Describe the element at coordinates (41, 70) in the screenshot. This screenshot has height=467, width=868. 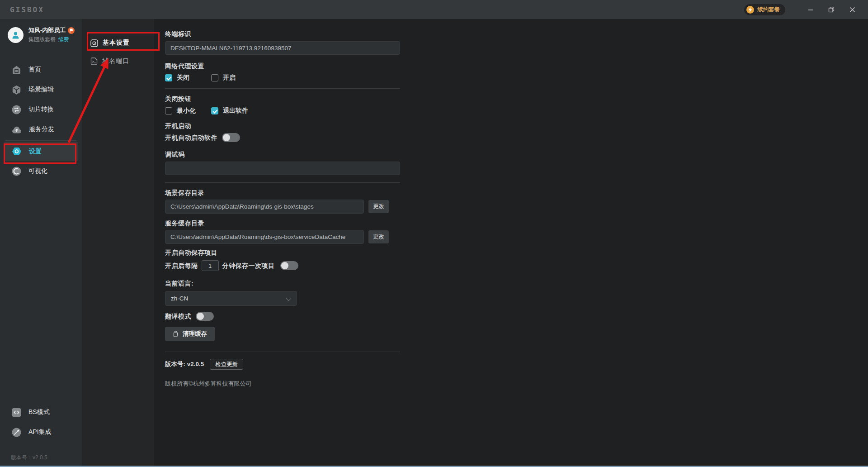
I see `nav-item-home: 首页` at that location.